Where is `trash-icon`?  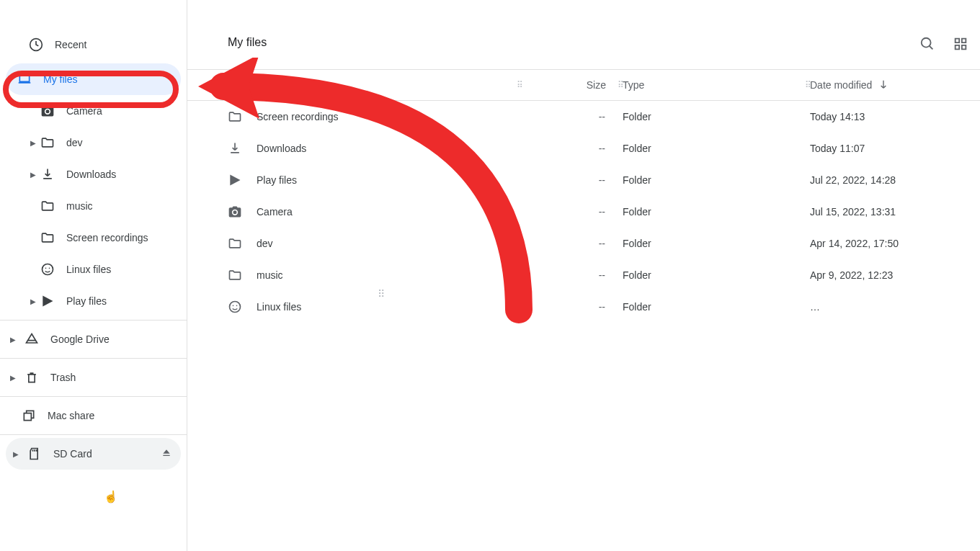
trash-icon is located at coordinates (32, 377).